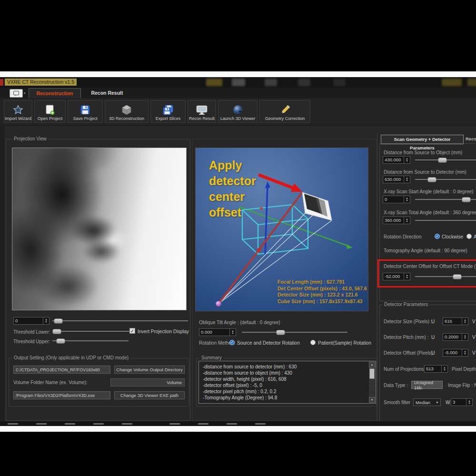 The height and width of the screenshot is (476, 476). What do you see at coordinates (437, 236) in the screenshot?
I see `radio-clockwise: ✓` at bounding box center [437, 236].